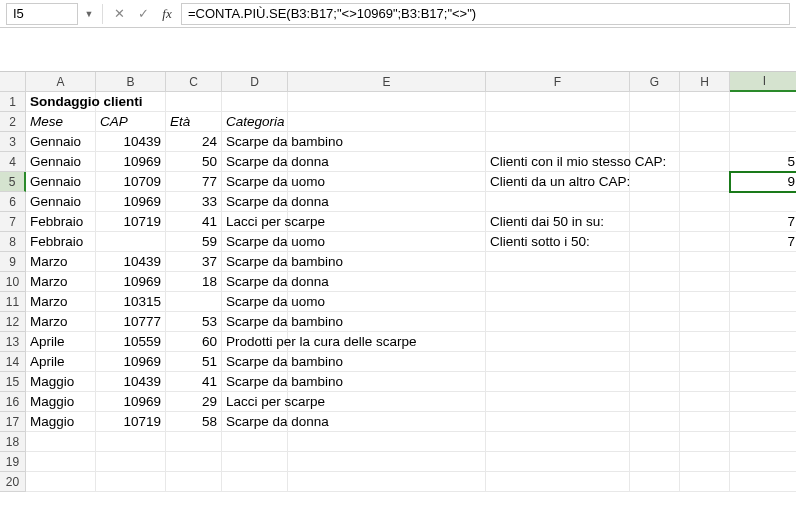 The width and height of the screenshot is (796, 505). Describe the element at coordinates (255, 102) in the screenshot. I see `cell-D1` at that location.